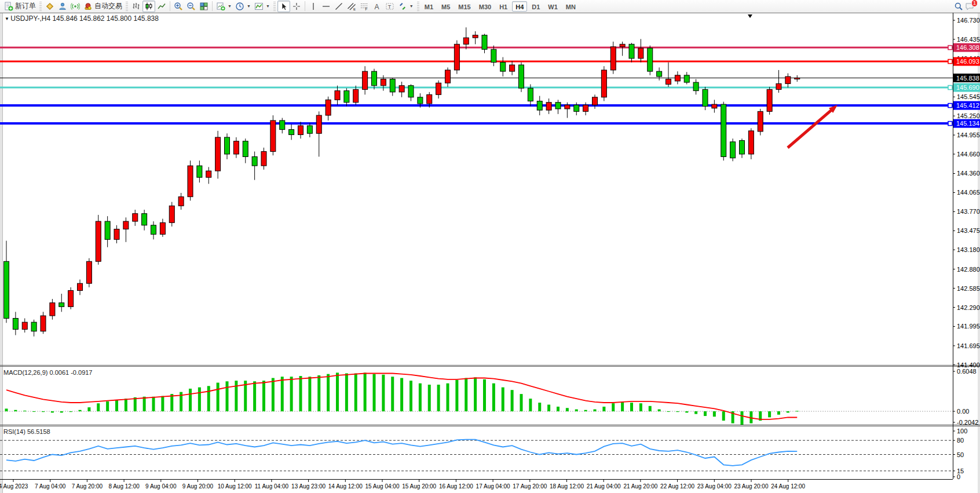 This screenshot has height=493, width=980. I want to click on channel-button: E, so click(352, 6).